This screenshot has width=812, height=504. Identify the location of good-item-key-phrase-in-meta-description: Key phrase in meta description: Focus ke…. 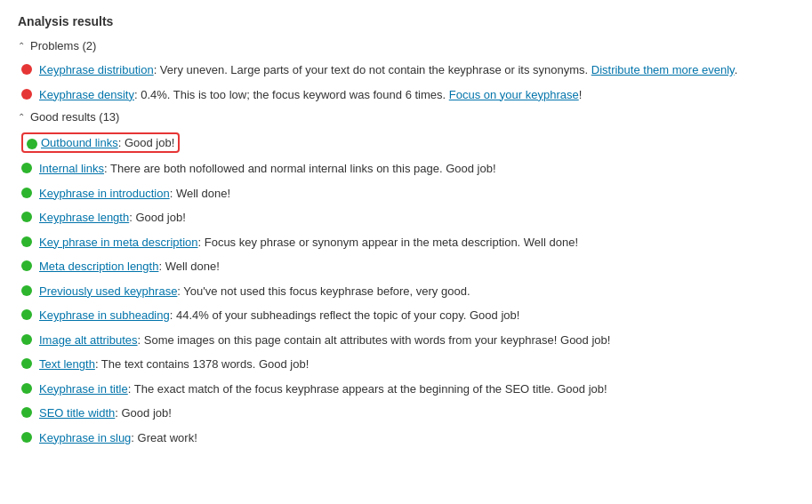
(406, 243).